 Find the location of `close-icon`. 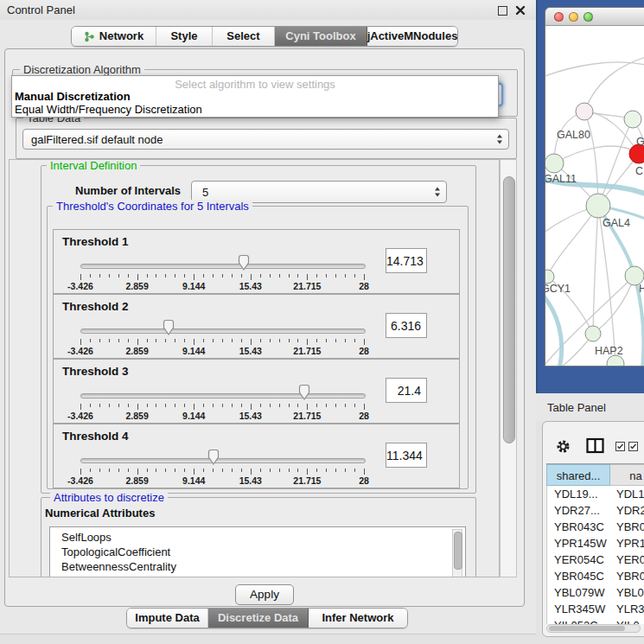

close-icon is located at coordinates (520, 10).